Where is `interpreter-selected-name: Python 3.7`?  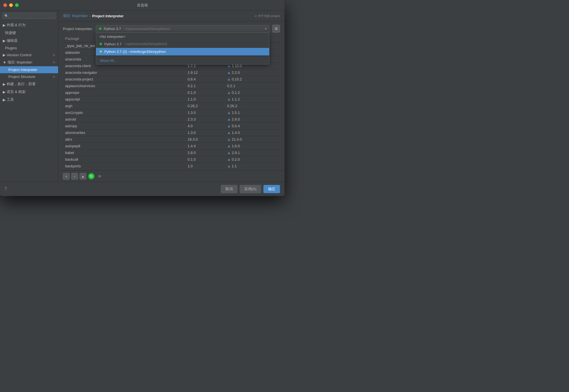 interpreter-selected-name: Python 3.7 is located at coordinates (112, 29).